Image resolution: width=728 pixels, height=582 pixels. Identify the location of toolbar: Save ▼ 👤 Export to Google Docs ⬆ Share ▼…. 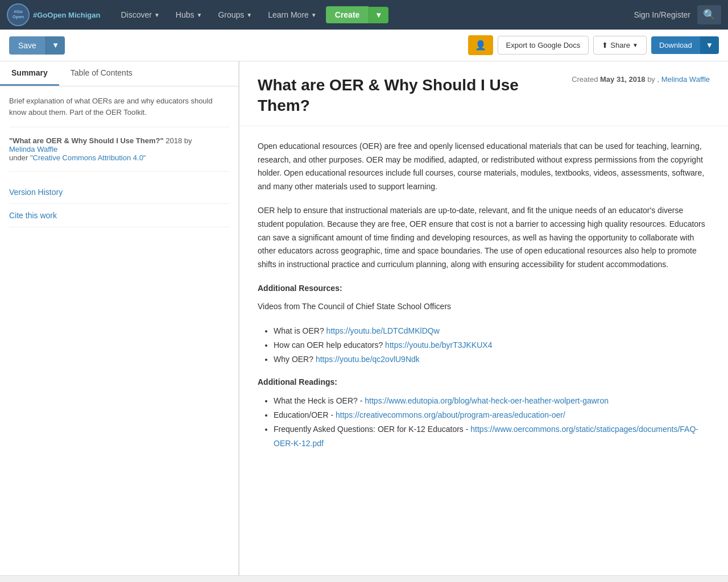
(364, 45).